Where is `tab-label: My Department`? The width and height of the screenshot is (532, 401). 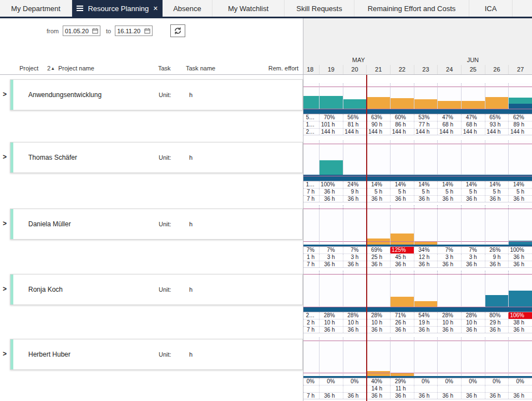 tab-label: My Department is located at coordinates (36, 9).